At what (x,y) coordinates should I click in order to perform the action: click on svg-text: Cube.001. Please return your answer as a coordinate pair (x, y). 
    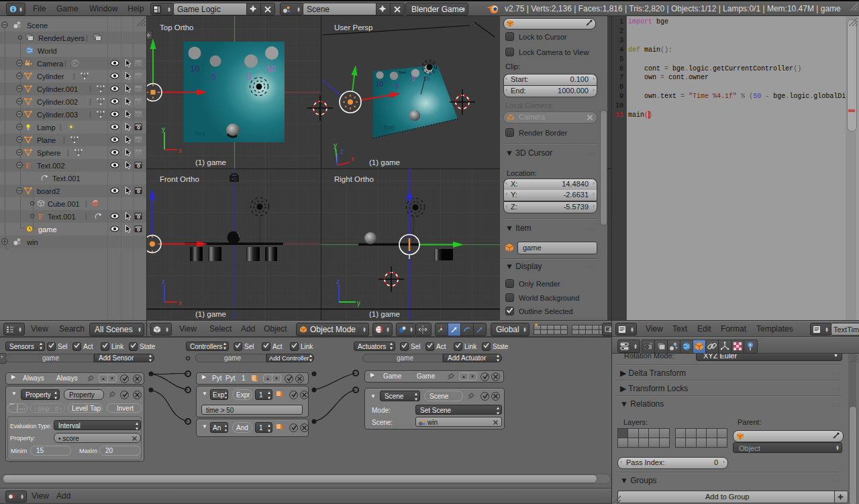
    Looking at the image, I should click on (64, 204).